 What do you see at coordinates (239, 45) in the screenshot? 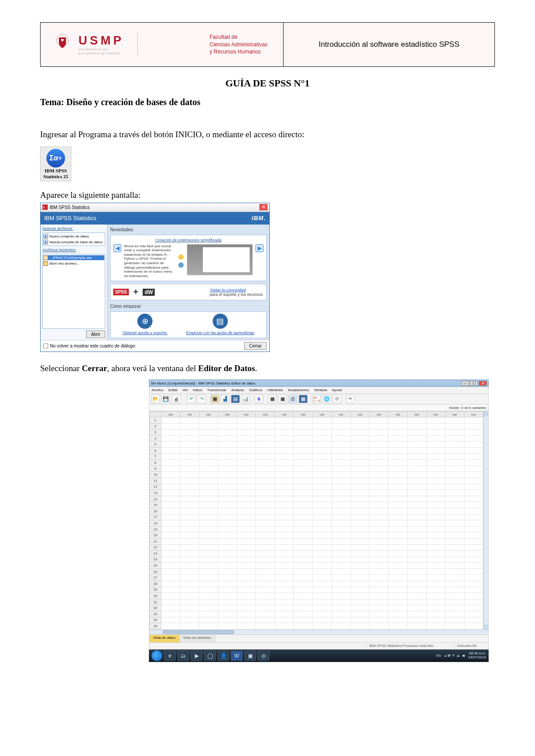
I see `faculty-line2: Ciencias Administrativas` at bounding box center [239, 45].